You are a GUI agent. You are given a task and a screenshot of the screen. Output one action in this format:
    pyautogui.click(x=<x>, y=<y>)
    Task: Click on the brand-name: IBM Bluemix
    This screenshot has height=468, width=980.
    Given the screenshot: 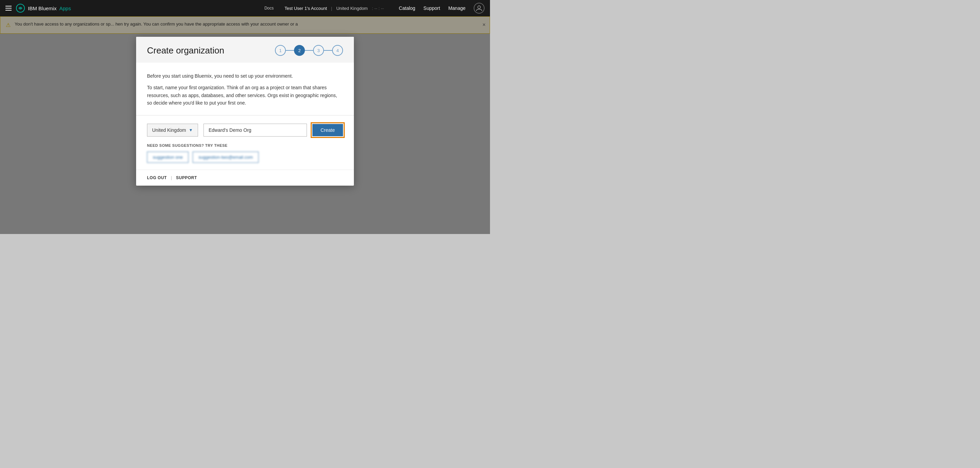 What is the action you would take?
    pyautogui.click(x=42, y=8)
    